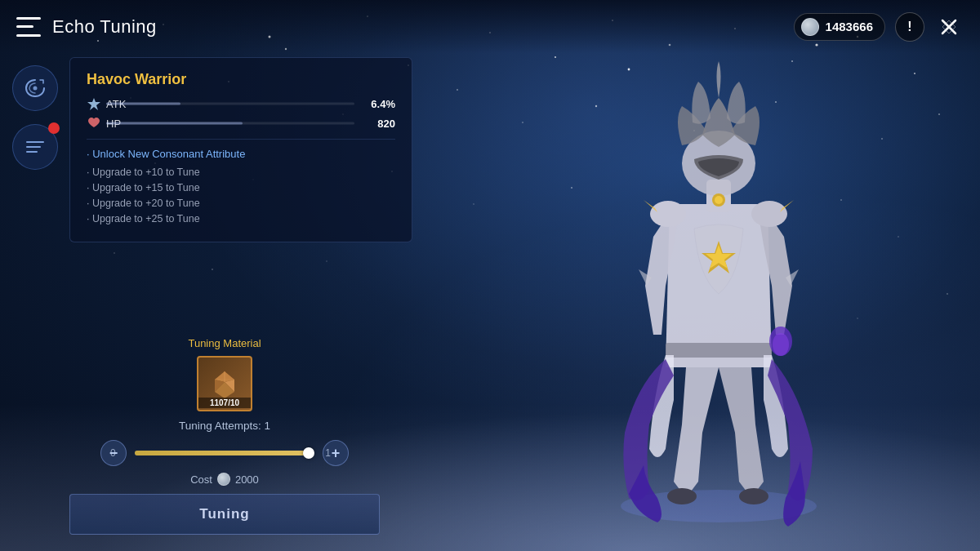  What do you see at coordinates (225, 453) in the screenshot?
I see `slider-row: − 0 1 +` at bounding box center [225, 453].